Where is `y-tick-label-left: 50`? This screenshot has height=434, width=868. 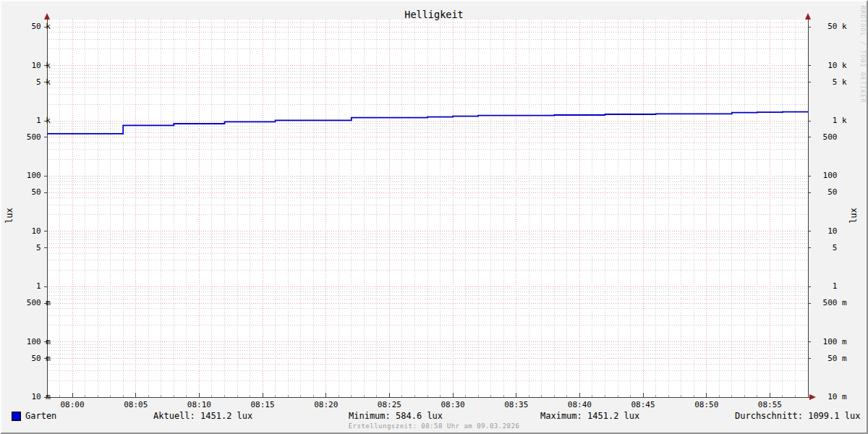 y-tick-label-left: 50 is located at coordinates (35, 192).